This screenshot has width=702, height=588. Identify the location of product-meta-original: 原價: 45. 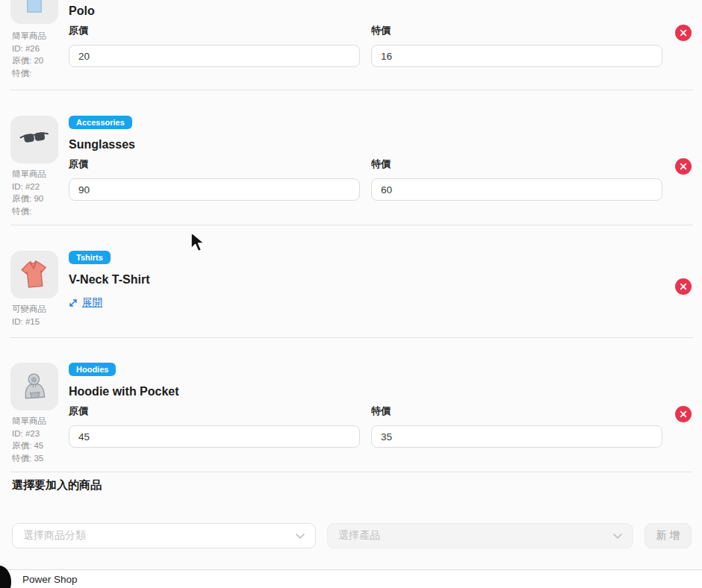
(40, 446).